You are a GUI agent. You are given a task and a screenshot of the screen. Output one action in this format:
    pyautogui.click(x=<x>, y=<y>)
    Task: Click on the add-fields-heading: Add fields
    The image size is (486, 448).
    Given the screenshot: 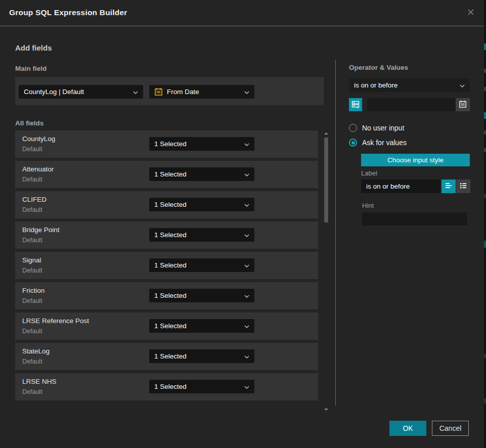 What is the action you would take?
    pyautogui.click(x=33, y=48)
    